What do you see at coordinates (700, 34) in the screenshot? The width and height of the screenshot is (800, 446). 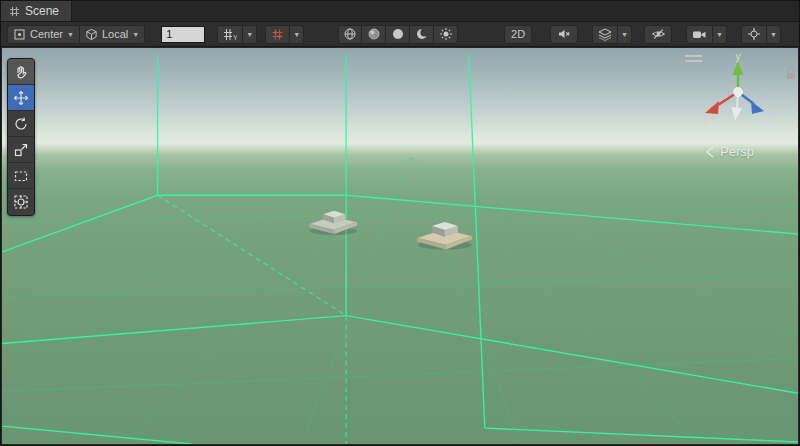 I see `camera-settings-button` at bounding box center [700, 34].